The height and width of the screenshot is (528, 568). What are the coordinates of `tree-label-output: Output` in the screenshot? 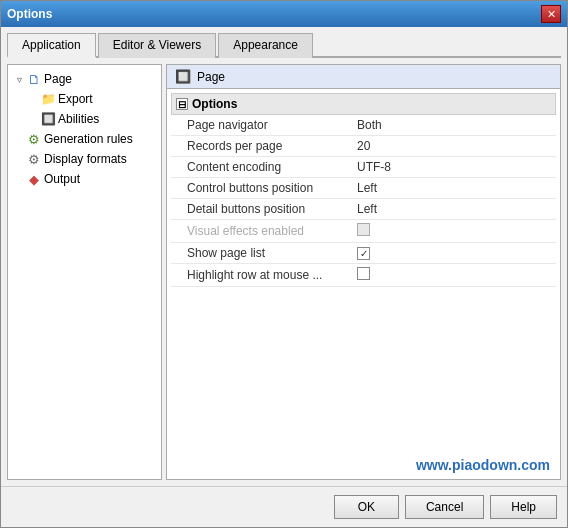 It's located at (62, 179).